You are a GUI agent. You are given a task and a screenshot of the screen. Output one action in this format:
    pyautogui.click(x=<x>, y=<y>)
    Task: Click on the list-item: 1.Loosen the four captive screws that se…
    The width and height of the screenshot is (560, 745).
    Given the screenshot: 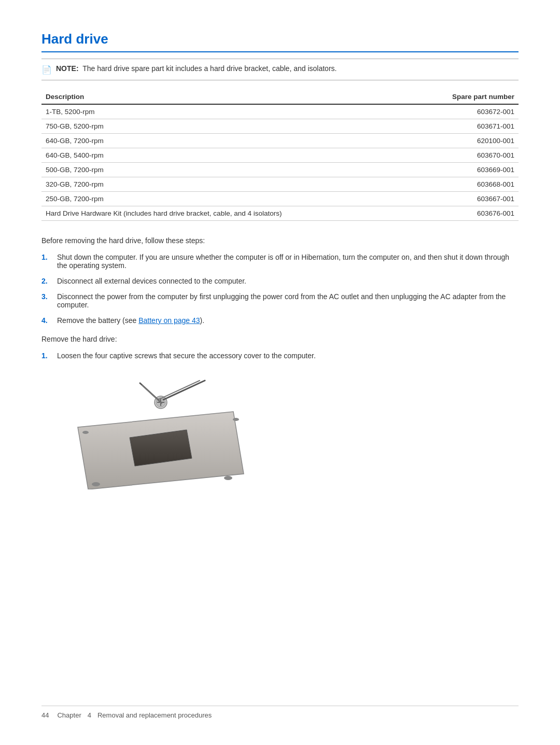 What is the action you would take?
    pyautogui.click(x=280, y=356)
    